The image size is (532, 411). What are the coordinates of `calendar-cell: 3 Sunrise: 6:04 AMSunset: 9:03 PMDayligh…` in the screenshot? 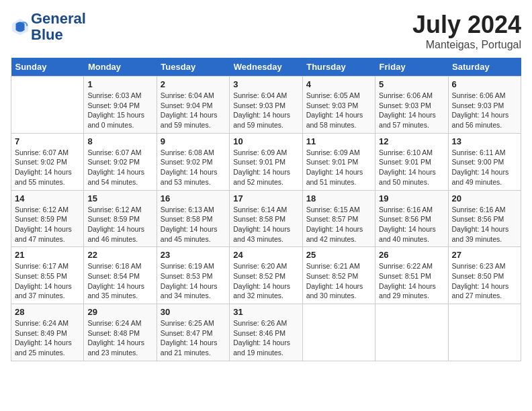 It's located at (266, 105).